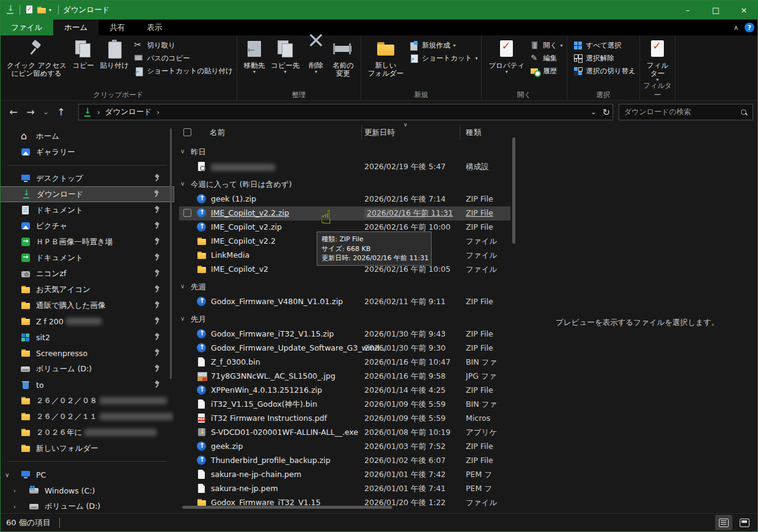 The height and width of the screenshot is (532, 758). I want to click on file-row-sakura-ne-jp.pem: sakura-ne-jp.pem2026/01/01 午後 7:41PEM フ, so click(345, 489).